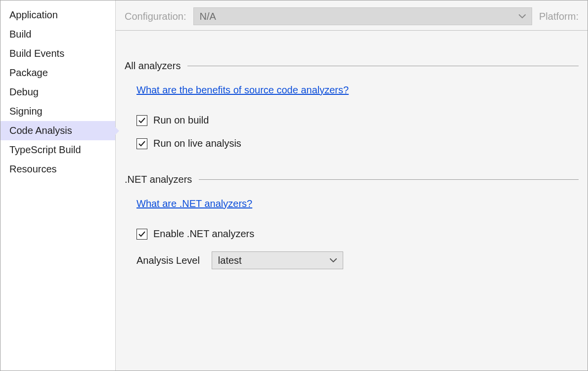 The height and width of the screenshot is (371, 588). I want to click on sidebar-item-resources: Resources, so click(58, 169).